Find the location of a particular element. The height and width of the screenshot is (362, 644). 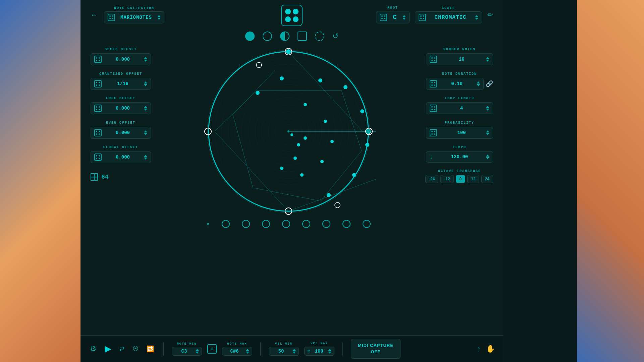

circle-visualizer is located at coordinates (288, 131).